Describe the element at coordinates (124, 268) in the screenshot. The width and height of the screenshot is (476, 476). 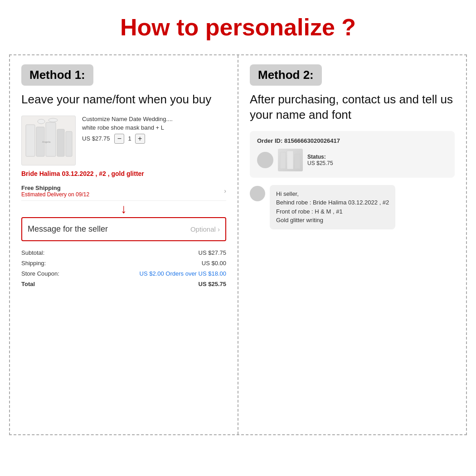
I see `order-summary: Subtotal: US $27.75 Shipping: US $0.00 S…` at that location.